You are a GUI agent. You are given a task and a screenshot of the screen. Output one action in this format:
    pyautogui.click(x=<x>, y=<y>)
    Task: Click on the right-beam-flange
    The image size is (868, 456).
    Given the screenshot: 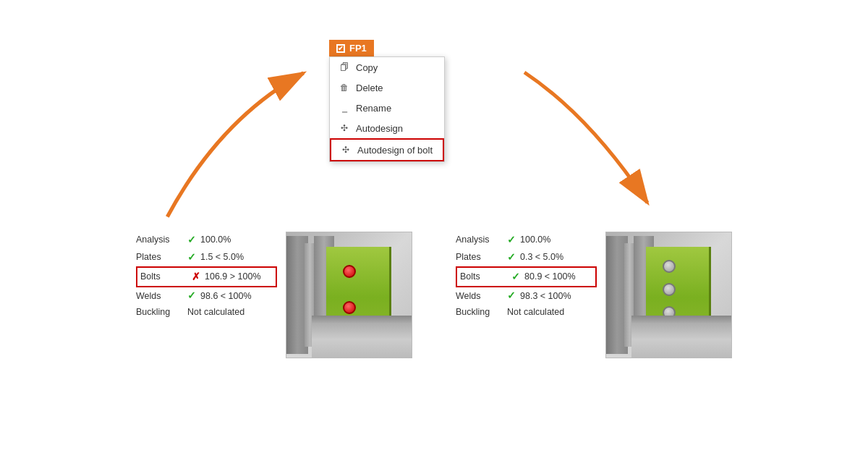 What is the action you would take?
    pyautogui.click(x=681, y=319)
    